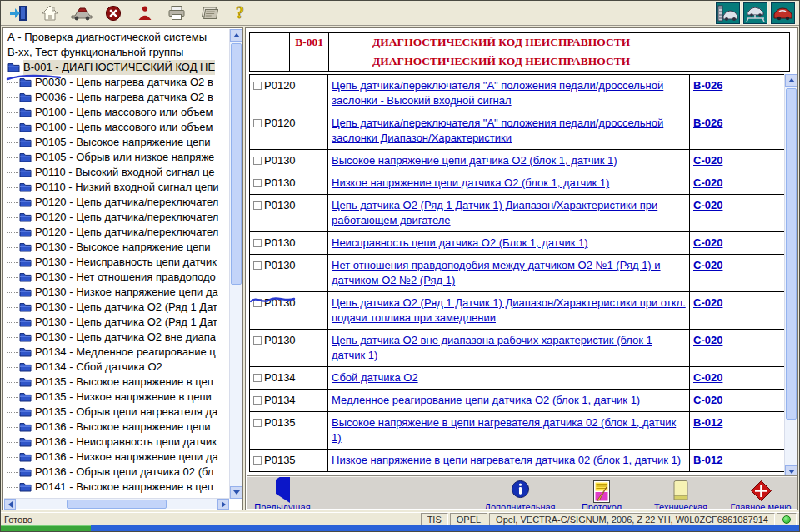 The height and width of the screenshot is (532, 800). Describe the element at coordinates (755, 13) in the screenshot. I see `workshop-module-button` at that location.